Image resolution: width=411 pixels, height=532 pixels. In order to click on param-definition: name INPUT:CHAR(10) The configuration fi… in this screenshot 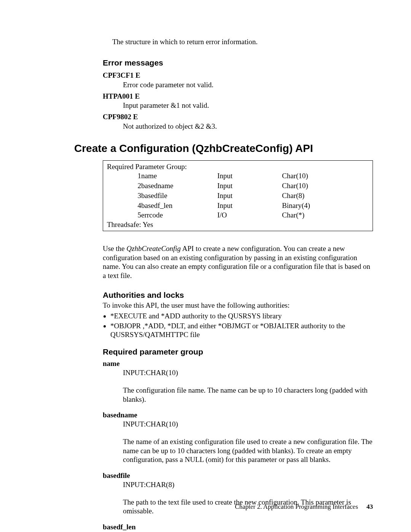, I will do `click(224, 382)`.